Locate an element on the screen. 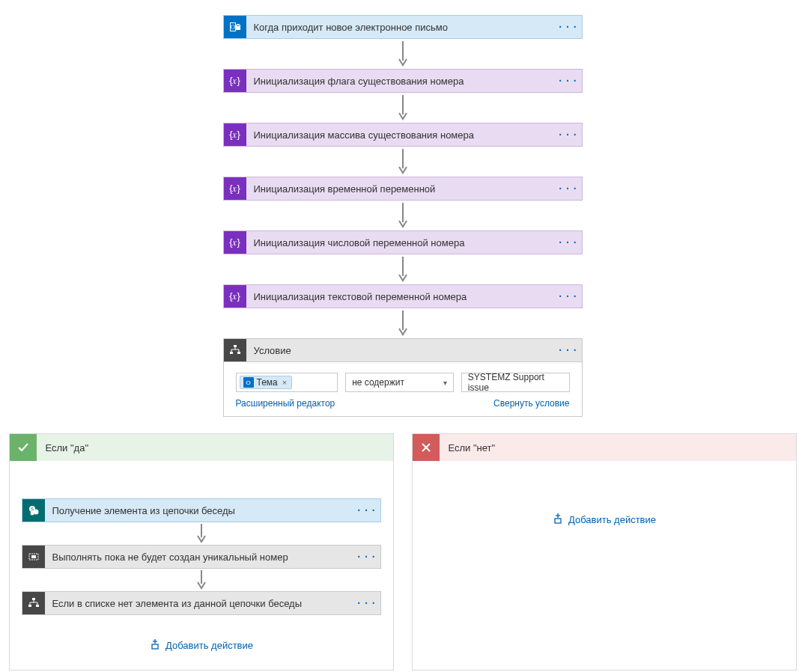 The image size is (805, 672). advanced-editor-link: Расширенный редактор is located at coordinates (286, 403).